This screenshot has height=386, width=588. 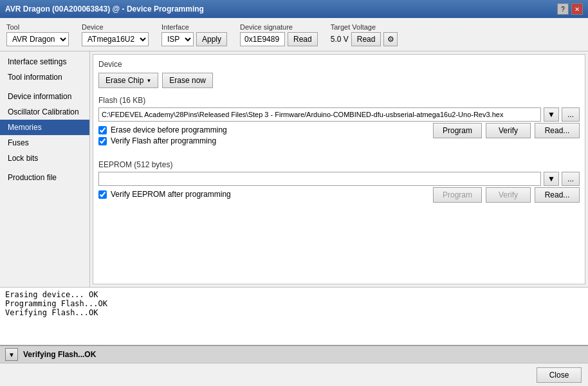 What do you see at coordinates (506, 131) in the screenshot?
I see `flash-action-buttons: Program Verify Read...` at bounding box center [506, 131].